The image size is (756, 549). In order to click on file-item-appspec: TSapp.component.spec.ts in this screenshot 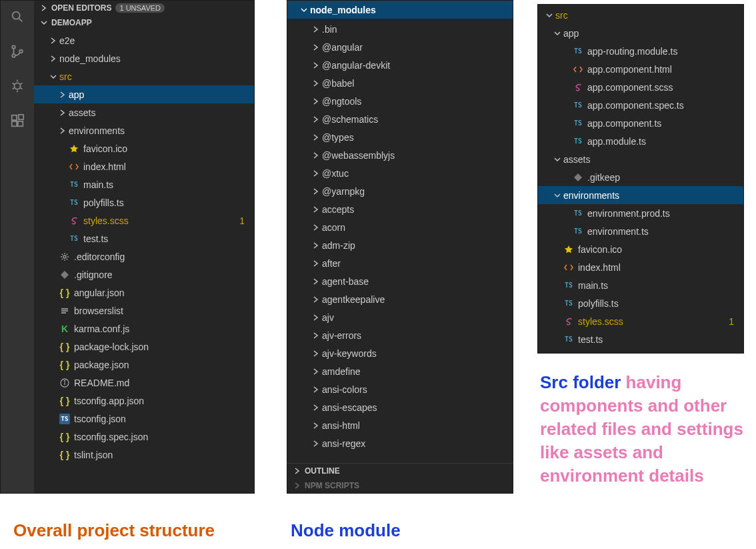, I will do `click(641, 105)`.